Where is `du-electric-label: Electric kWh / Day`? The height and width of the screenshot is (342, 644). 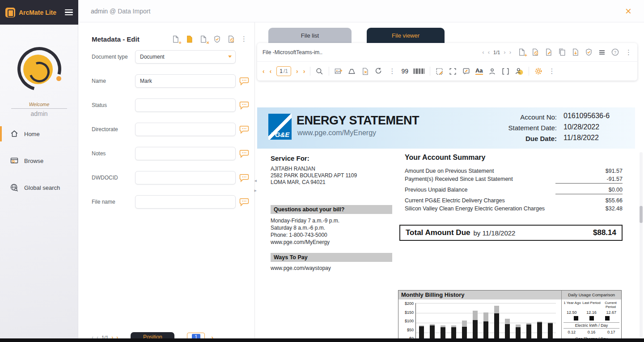 du-electric-label: Electric kWh / Day is located at coordinates (591, 325).